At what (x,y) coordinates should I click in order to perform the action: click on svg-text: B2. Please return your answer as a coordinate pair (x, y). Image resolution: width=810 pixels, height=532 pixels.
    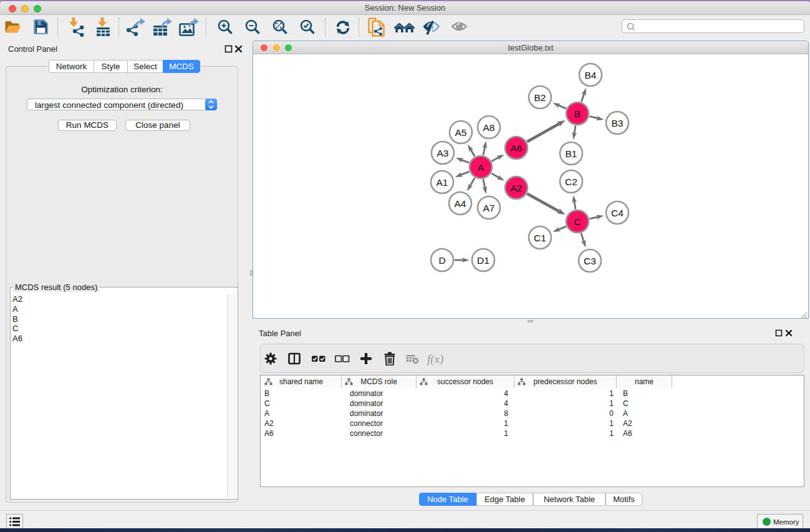
    Looking at the image, I should click on (540, 97).